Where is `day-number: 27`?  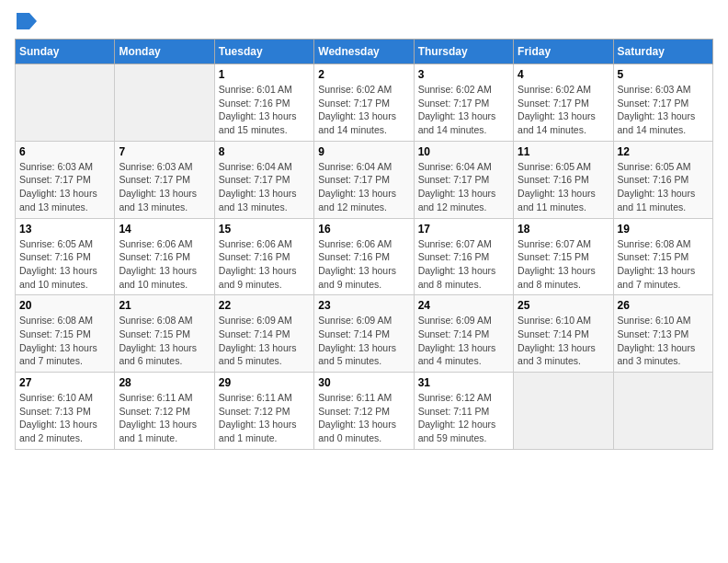 day-number: 27 is located at coordinates (64, 383).